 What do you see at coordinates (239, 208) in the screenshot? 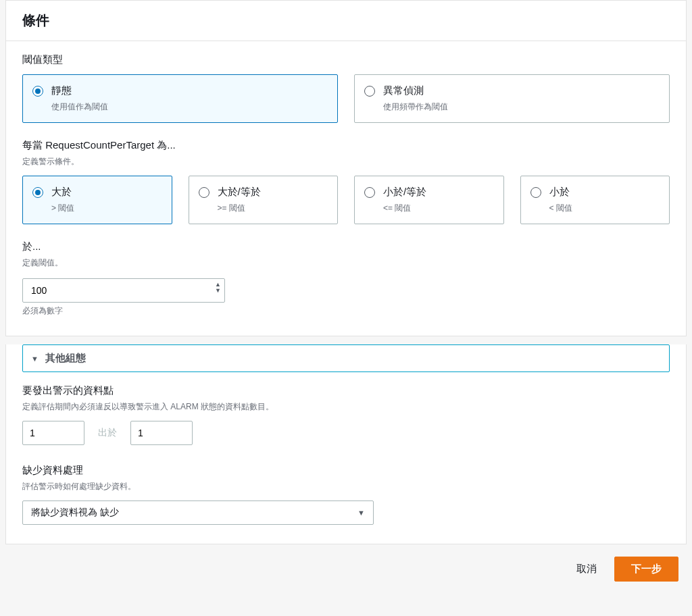
I see `option-sub: >= 閾值` at bounding box center [239, 208].